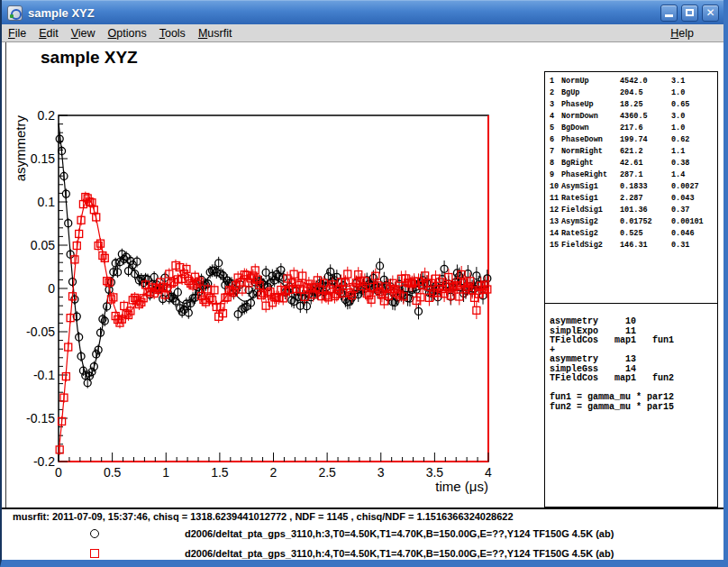 The height and width of the screenshot is (567, 728). What do you see at coordinates (645, 175) in the screenshot?
I see `parameter-val: 287.1` at bounding box center [645, 175].